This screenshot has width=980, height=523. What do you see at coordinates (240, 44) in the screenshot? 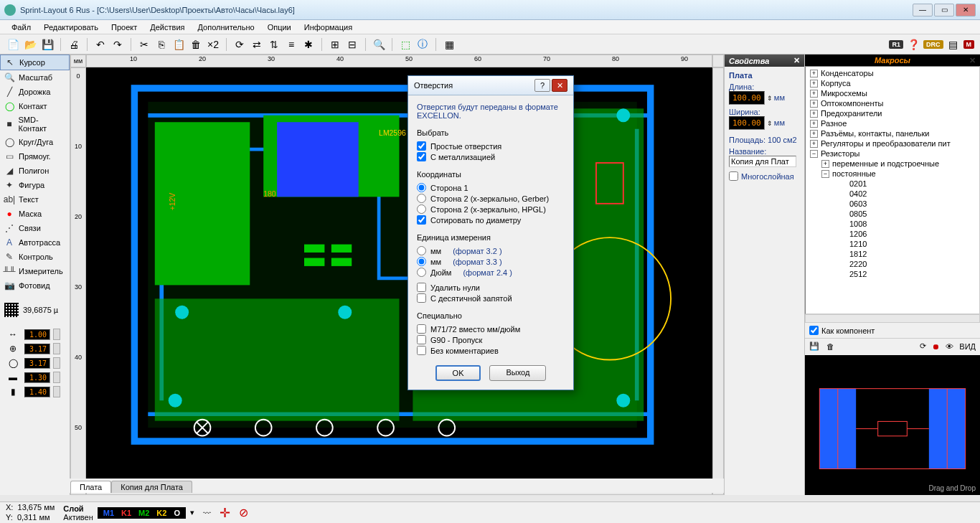
I see `rotate-icon: ⟳` at bounding box center [240, 44].